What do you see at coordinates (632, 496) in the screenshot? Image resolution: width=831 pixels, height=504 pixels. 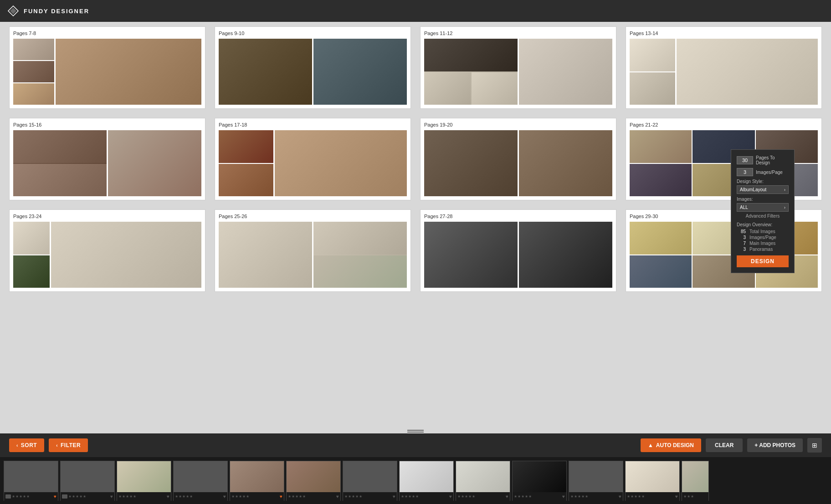 I see `star-12-2: ★` at bounding box center [632, 496].